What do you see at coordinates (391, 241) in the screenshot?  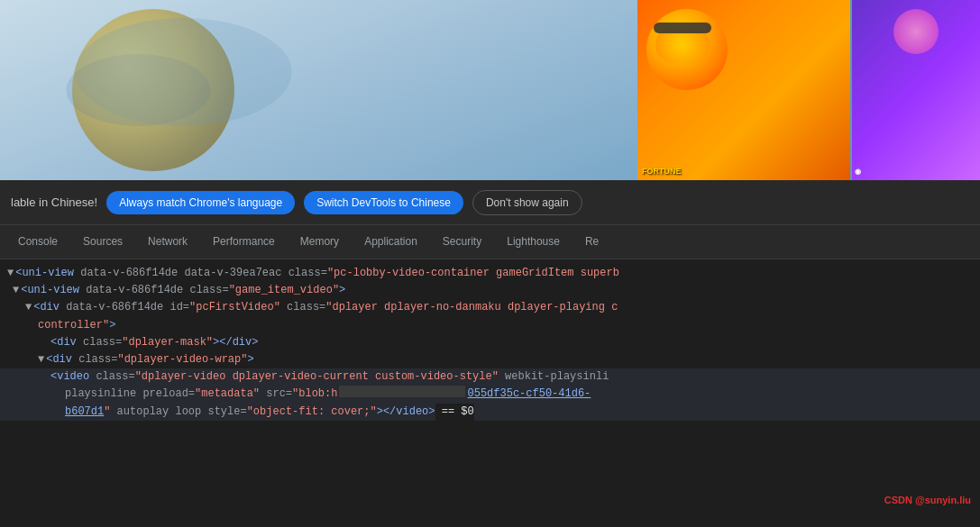 I see `tab-application: Application` at bounding box center [391, 241].